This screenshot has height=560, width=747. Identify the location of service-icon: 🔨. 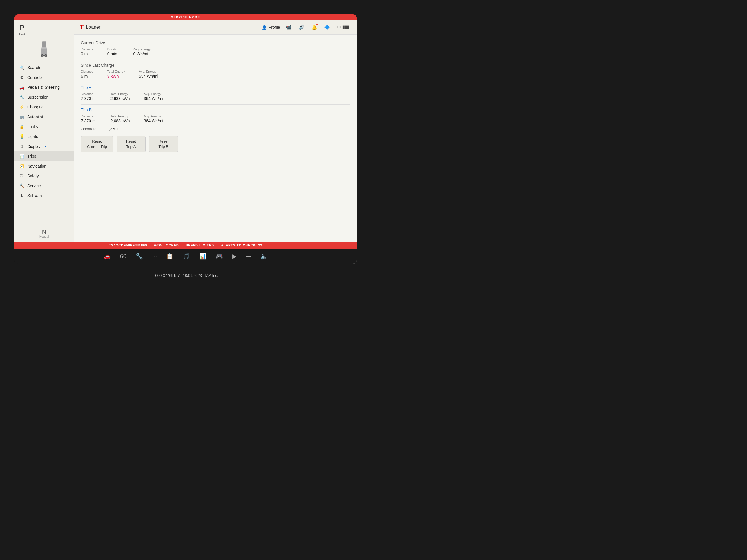
(22, 186).